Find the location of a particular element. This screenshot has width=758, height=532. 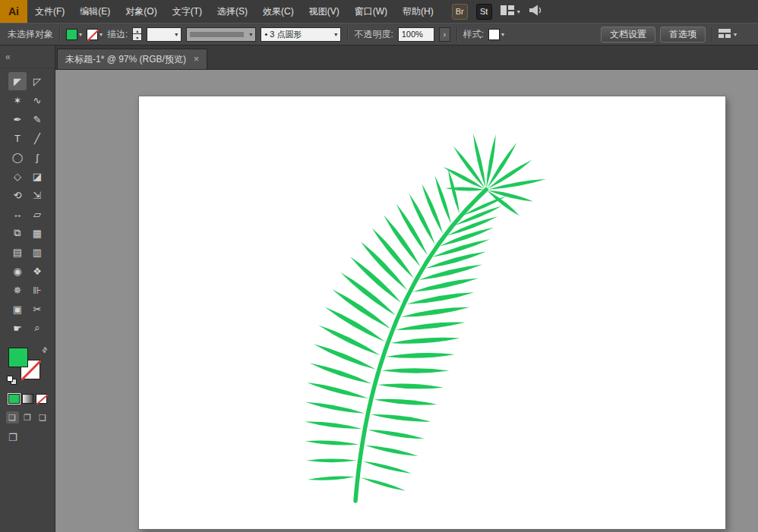

stroke-weight-select: ▾ is located at coordinates (164, 35).